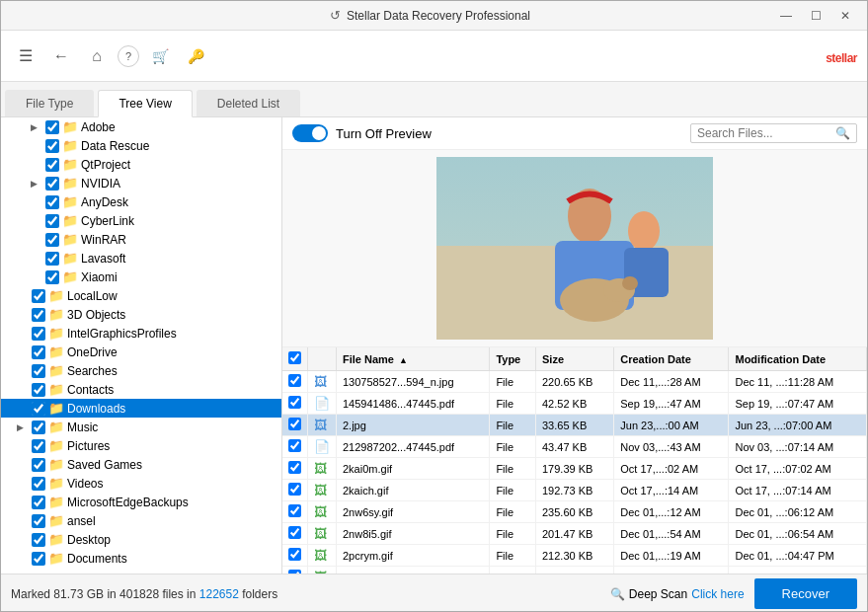 This screenshot has height=612, width=868. Describe the element at coordinates (671, 534) in the screenshot. I see `file-created: Dec 01,...:54 AM` at that location.